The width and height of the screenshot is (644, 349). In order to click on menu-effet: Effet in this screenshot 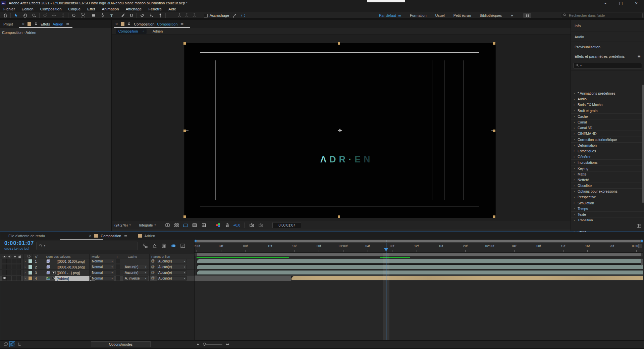, I will do `click(91, 9)`.